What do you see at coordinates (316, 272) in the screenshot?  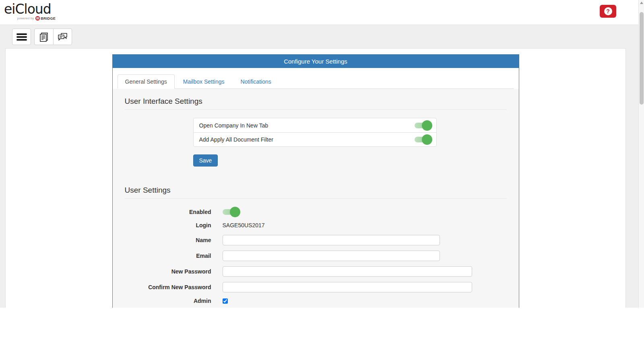 I see `new-password-row: New Password` at bounding box center [316, 272].